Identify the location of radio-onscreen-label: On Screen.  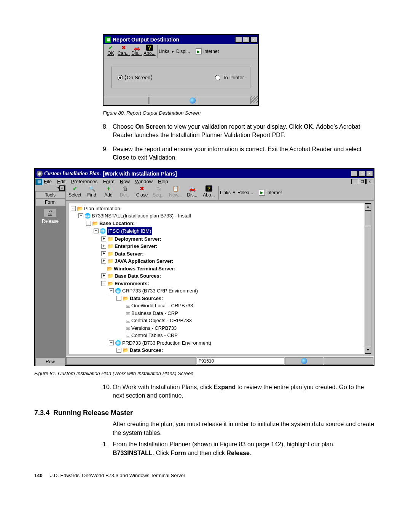
(139, 78).